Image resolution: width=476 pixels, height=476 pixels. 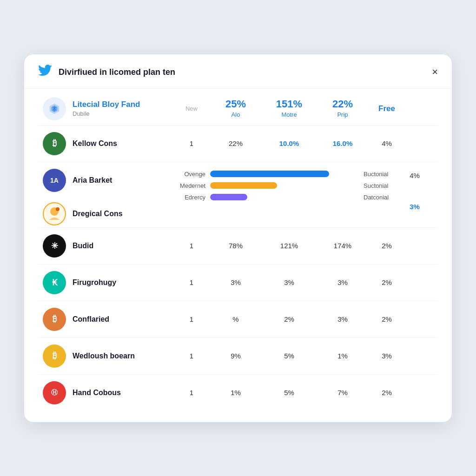 What do you see at coordinates (236, 108) in the screenshot?
I see `col-alo-header: 25% Alo` at bounding box center [236, 108].